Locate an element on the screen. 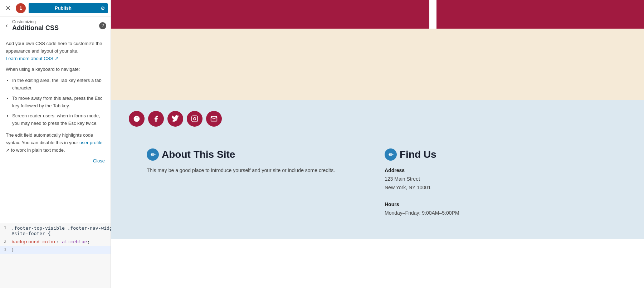  envelope-icon is located at coordinates (214, 119).